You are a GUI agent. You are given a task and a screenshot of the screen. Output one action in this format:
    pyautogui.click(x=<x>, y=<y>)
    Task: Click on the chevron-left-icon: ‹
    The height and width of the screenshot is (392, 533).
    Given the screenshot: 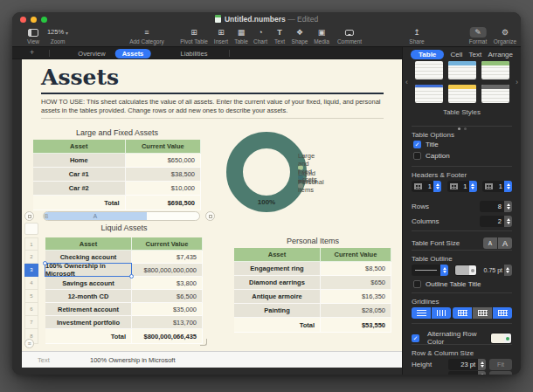 What is the action you would take?
    pyautogui.click(x=407, y=82)
    